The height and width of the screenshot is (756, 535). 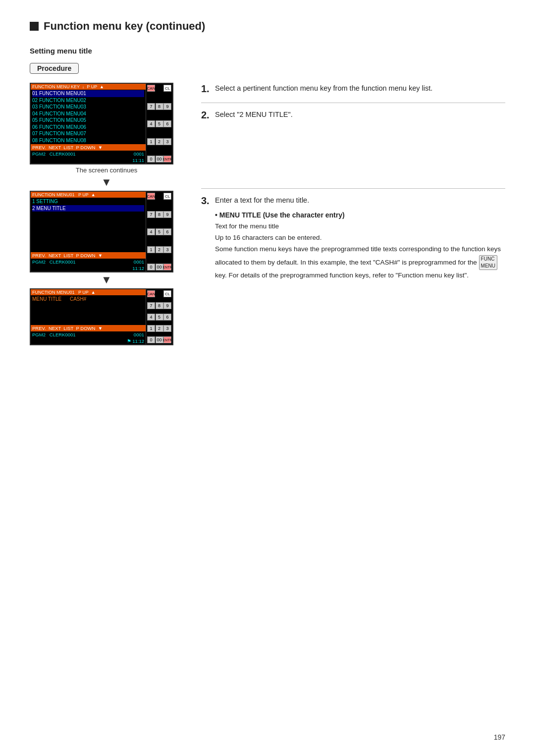 What do you see at coordinates (151, 107) in the screenshot?
I see `key-7: 7` at bounding box center [151, 107].